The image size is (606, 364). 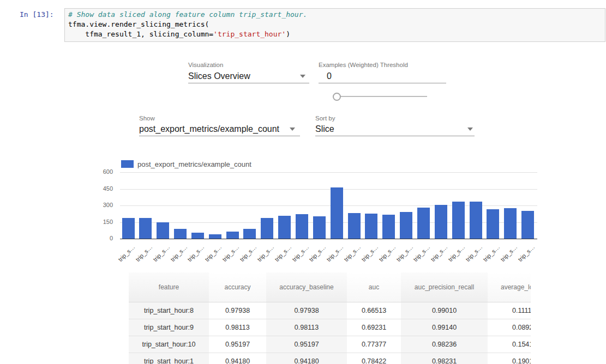 I want to click on y-tick-label: 150, so click(x=101, y=222).